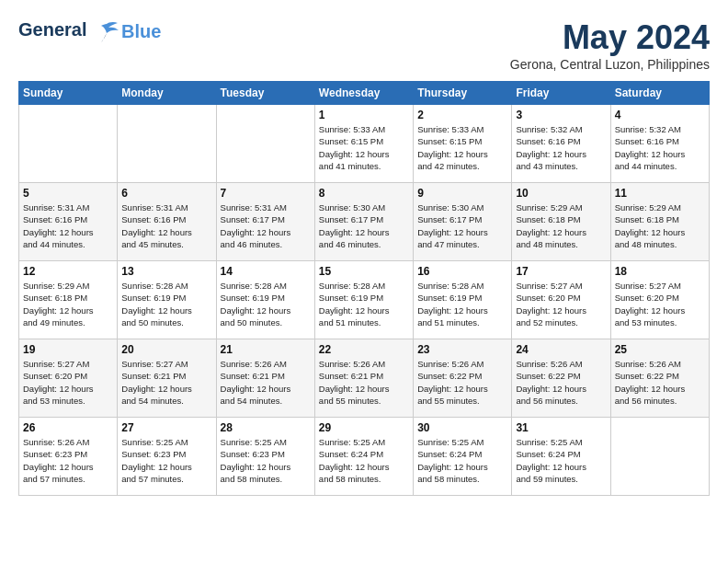 The width and height of the screenshot is (728, 563). I want to click on calendar-cell: 13Sunrise: 5:28 AM Sunset: 6:19 PM Dayli…, so click(167, 300).